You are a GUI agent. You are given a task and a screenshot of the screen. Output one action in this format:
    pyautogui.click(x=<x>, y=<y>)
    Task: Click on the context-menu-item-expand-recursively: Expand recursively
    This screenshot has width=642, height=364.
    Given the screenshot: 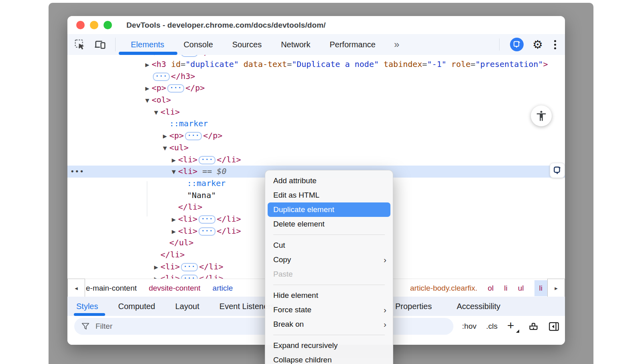 What is the action you would take?
    pyautogui.click(x=329, y=346)
    